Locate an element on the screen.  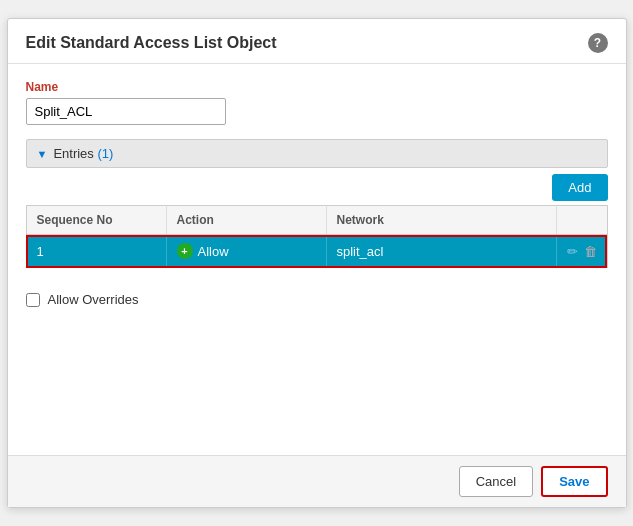
col-header-seq: Sequence No is located at coordinates (96, 220).